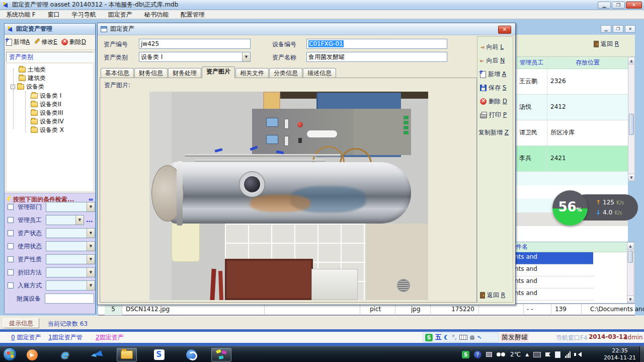  Describe the element at coordinates (492, 47) in the screenshot. I see `prev-button: ◄ 向前 L` at that location.